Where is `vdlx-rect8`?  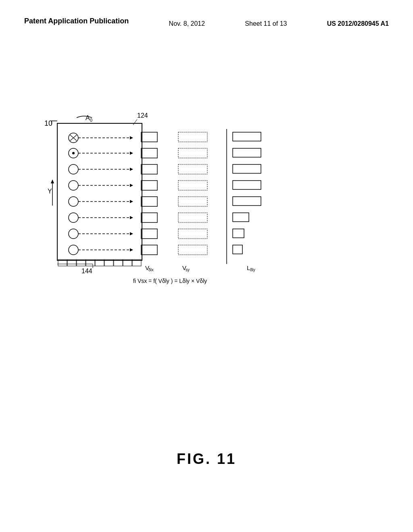
vdlx-rect8 is located at coordinates (149, 250).